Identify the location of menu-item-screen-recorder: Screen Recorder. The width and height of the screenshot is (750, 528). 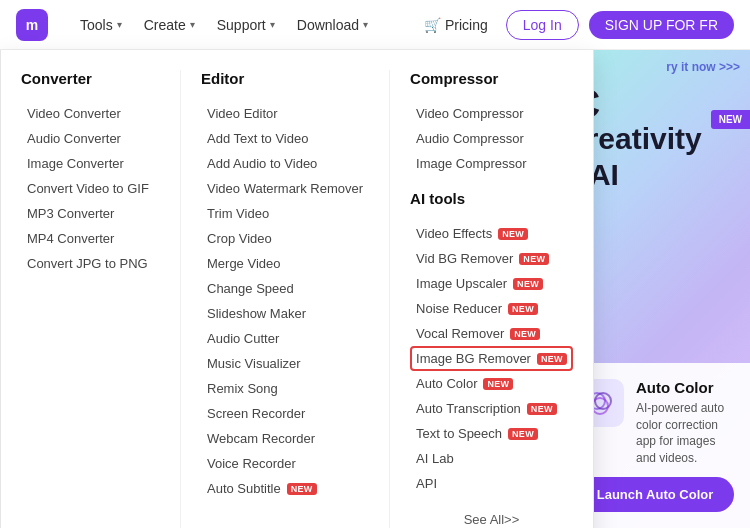
(285, 414).